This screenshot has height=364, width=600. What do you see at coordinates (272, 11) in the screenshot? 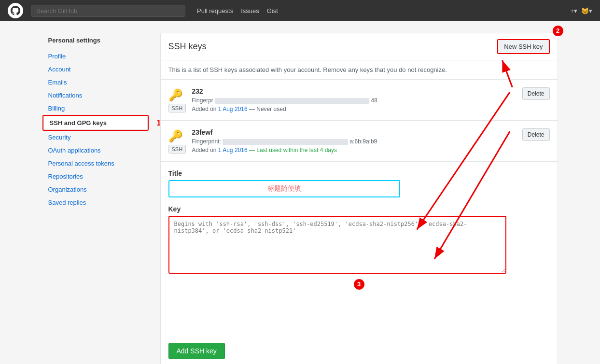
I see `gist-link: Gist` at bounding box center [272, 11].